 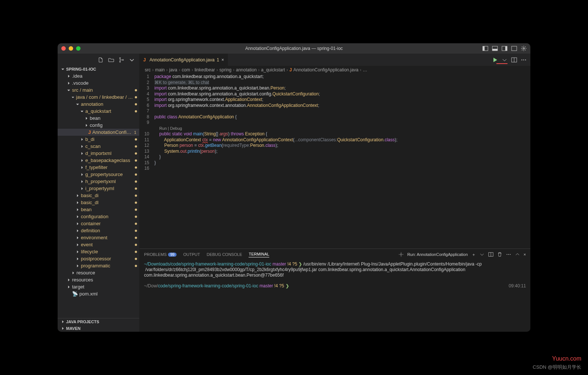 What do you see at coordinates (98, 259) in the screenshot?
I see `folder-item: postprocessor` at bounding box center [98, 259].